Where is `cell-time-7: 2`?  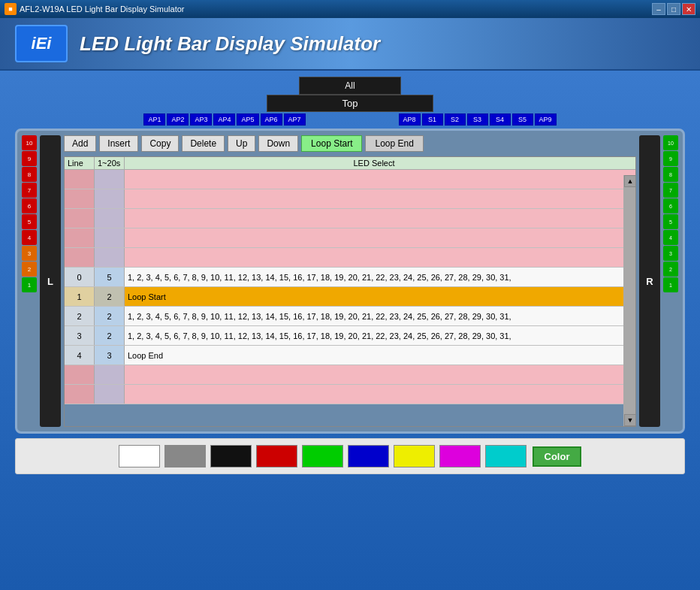
cell-time-7: 2 is located at coordinates (110, 316).